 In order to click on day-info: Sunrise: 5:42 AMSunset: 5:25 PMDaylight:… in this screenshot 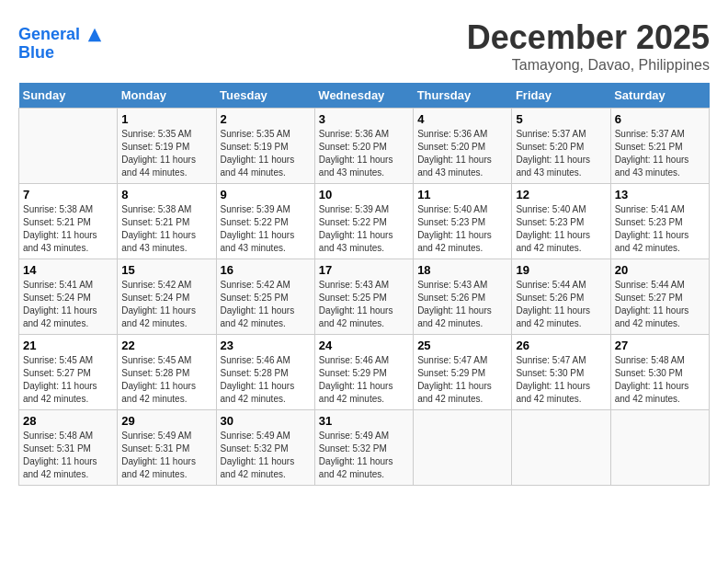, I will do `click(266, 304)`.